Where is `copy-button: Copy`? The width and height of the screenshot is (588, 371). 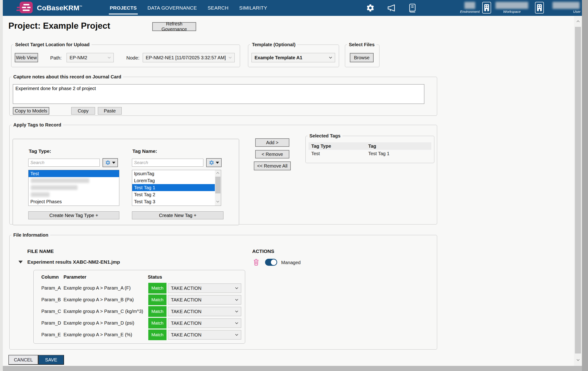 copy-button: Copy is located at coordinates (83, 111).